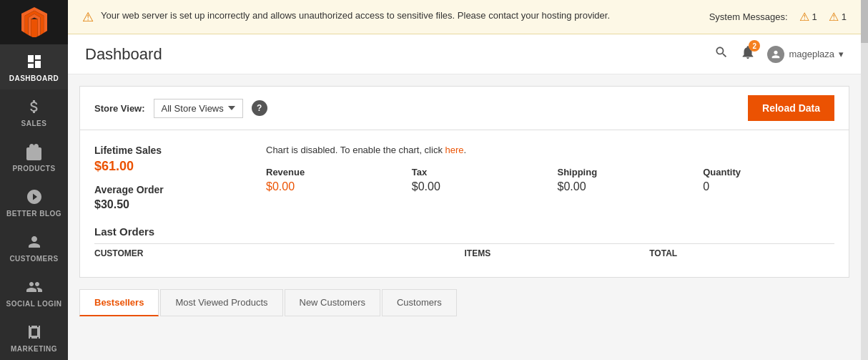 Image resolution: width=868 pixels, height=360 pixels. Describe the element at coordinates (465, 303) in the screenshot. I see `tabs-container: Bestsellers Most Viewed Products New Cus…` at that location.